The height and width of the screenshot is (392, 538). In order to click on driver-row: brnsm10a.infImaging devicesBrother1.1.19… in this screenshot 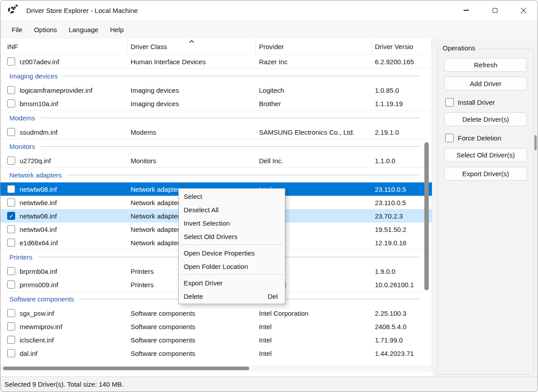, I will do `click(216, 103)`.